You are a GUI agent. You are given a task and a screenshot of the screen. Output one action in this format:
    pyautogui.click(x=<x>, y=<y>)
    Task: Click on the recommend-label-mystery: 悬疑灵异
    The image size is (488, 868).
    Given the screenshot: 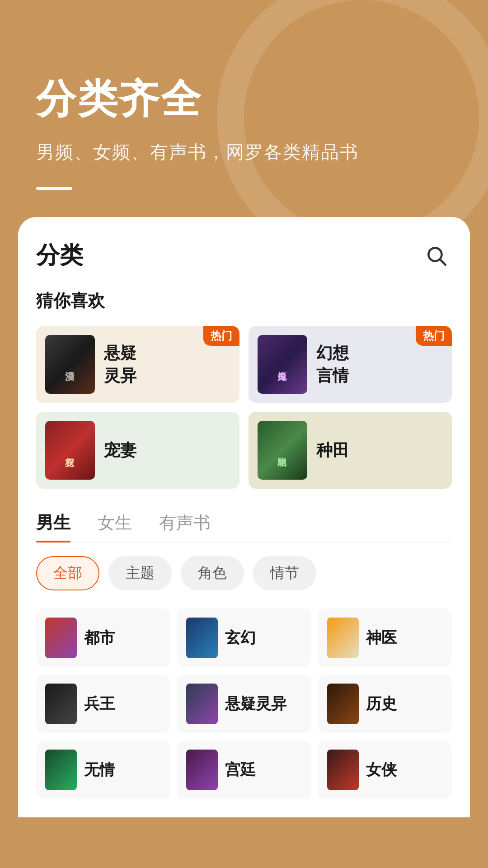 What is the action you would take?
    pyautogui.click(x=120, y=364)
    